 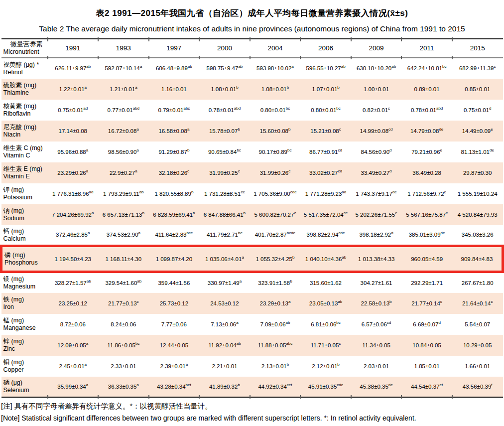 I want to click on value: 31.99±0.25, so click(x=223, y=173).